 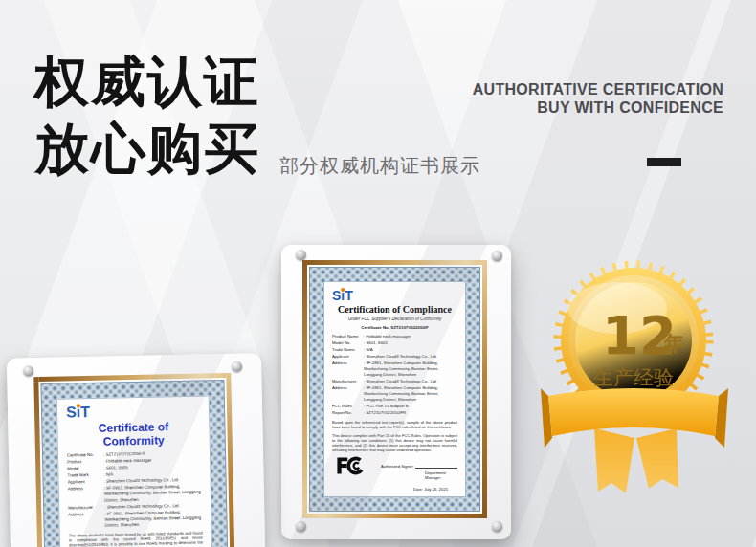 I want to click on badge-label: 生产经验, so click(x=634, y=378).